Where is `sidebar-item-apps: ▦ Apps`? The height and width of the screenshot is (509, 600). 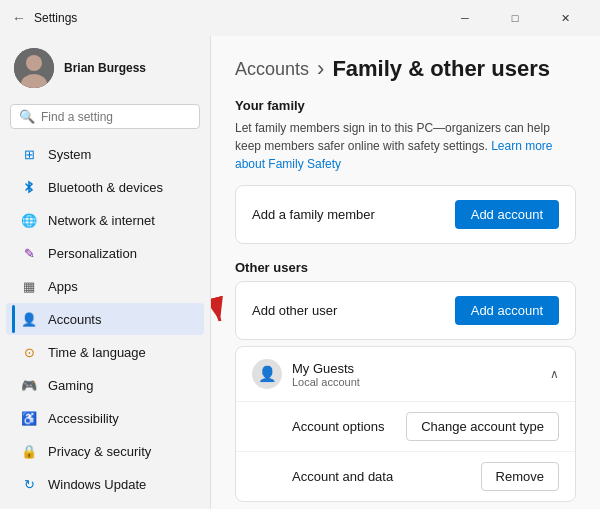 sidebar-item-apps: ▦ Apps is located at coordinates (105, 286).